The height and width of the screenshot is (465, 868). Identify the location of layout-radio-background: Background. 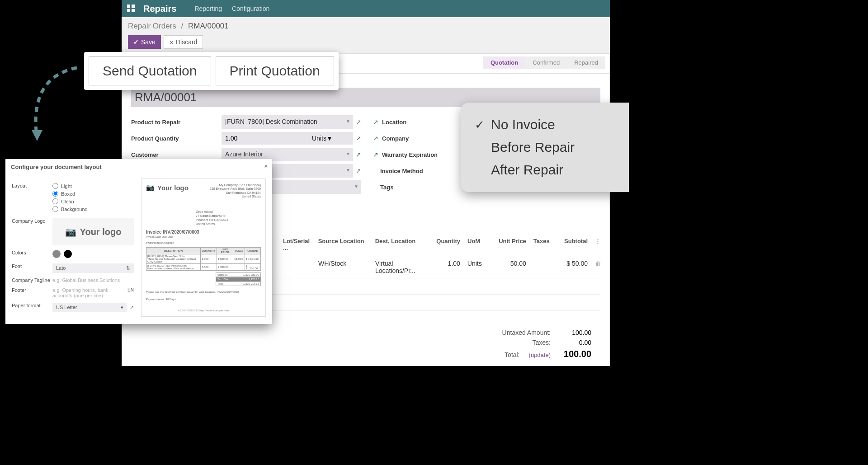
(93, 209).